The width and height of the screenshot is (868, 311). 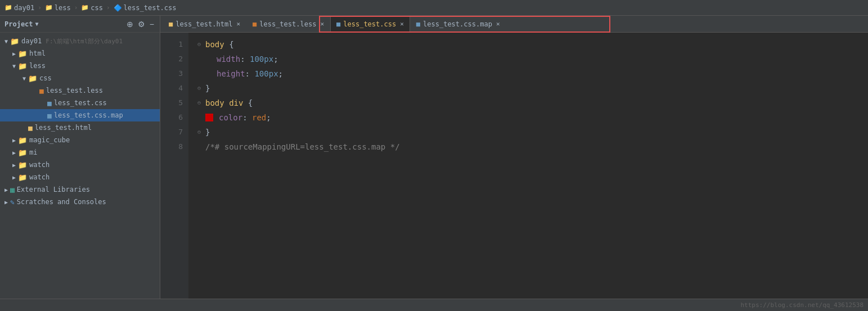 What do you see at coordinates (37, 24) in the screenshot?
I see `dropdown-arrow: ▼` at bounding box center [37, 24].